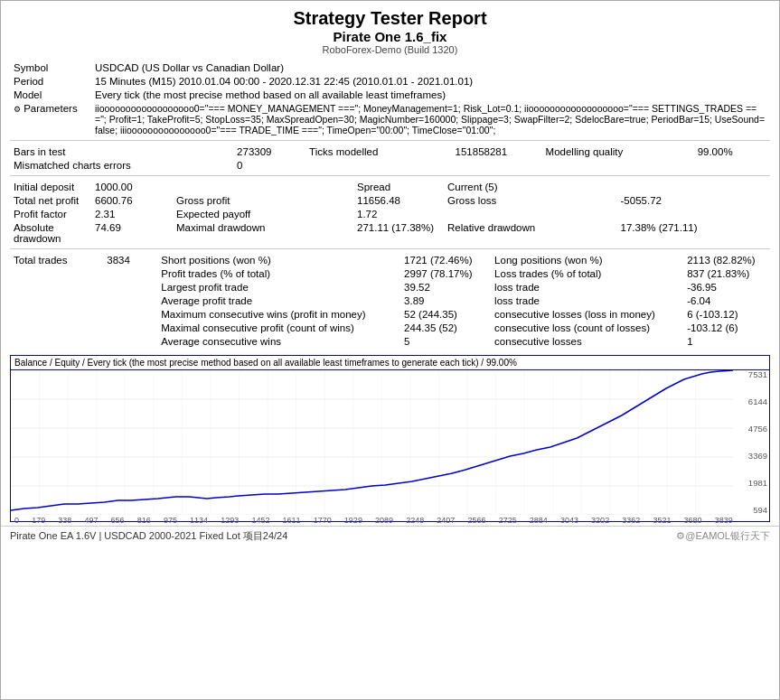 This screenshot has width=780, height=700. I want to click on gross-profit-label: Gross profit, so click(263, 201).